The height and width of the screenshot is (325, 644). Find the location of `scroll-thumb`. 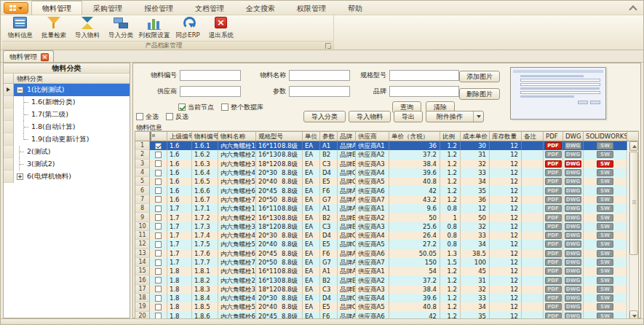

scroll-thumb is located at coordinates (634, 203).